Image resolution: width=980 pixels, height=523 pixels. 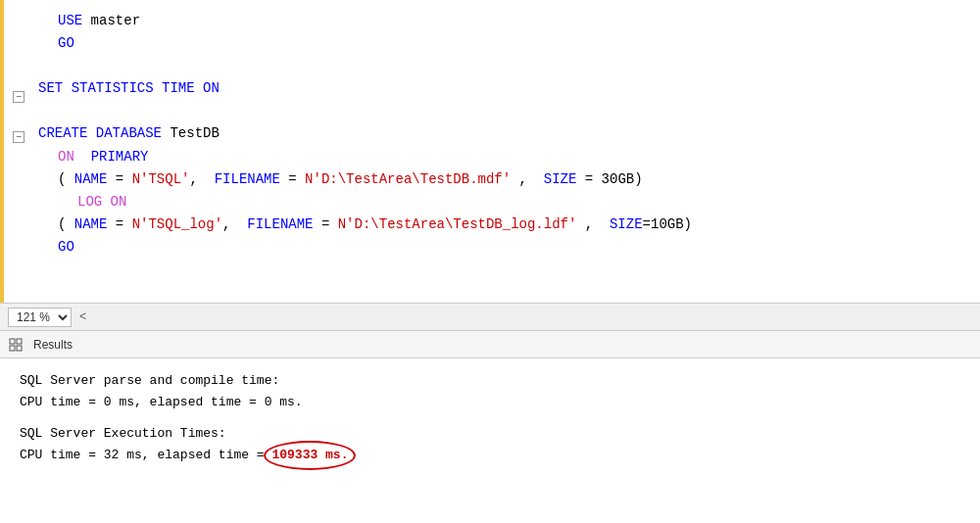 What do you see at coordinates (120, 157) in the screenshot?
I see `keyword-primary: PRIMARY` at bounding box center [120, 157].